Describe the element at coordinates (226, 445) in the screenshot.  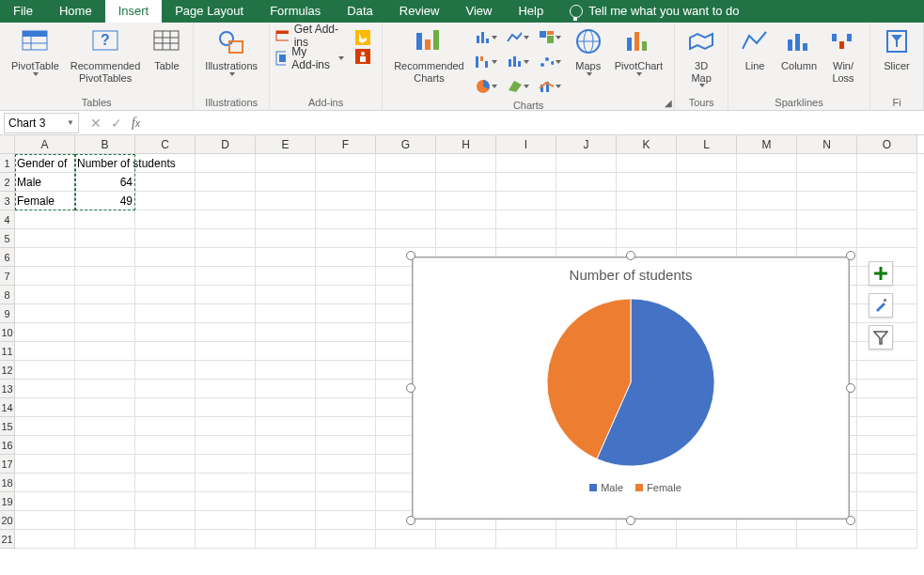
I see `cell-D16` at that location.